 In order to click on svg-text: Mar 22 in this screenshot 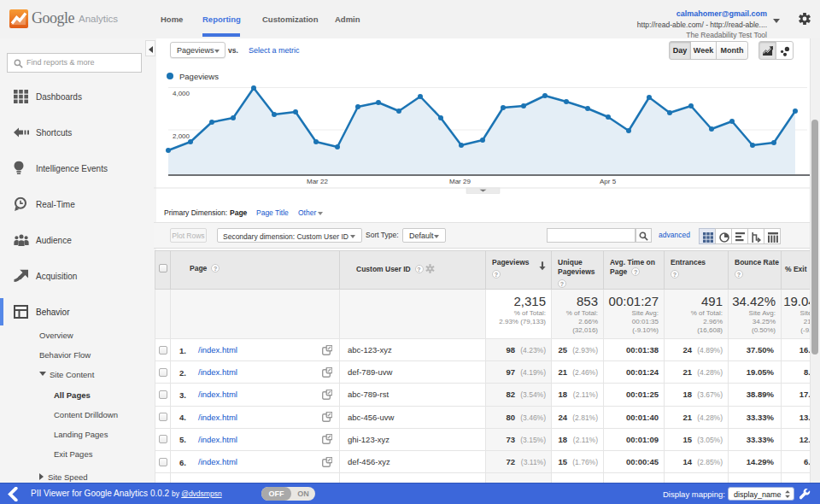, I will do `click(318, 181)`.